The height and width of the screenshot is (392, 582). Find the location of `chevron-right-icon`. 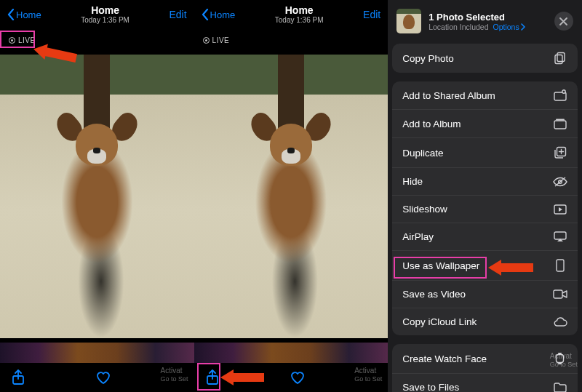

chevron-right-icon is located at coordinates (524, 27).